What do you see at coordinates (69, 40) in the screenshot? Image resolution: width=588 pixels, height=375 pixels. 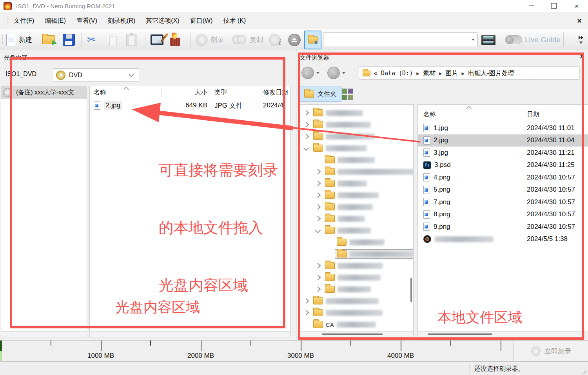 I see `save-button` at bounding box center [69, 40].